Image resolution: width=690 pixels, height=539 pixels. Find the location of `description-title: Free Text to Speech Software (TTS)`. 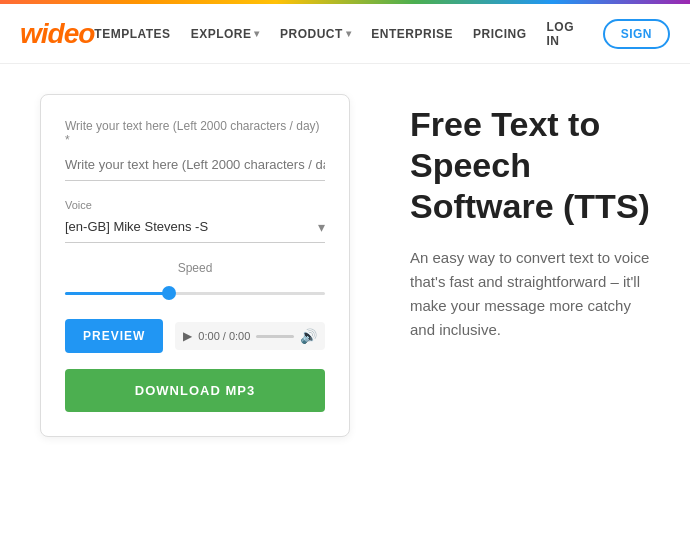

description-title: Free Text to Speech Software (TTS) is located at coordinates (530, 165).